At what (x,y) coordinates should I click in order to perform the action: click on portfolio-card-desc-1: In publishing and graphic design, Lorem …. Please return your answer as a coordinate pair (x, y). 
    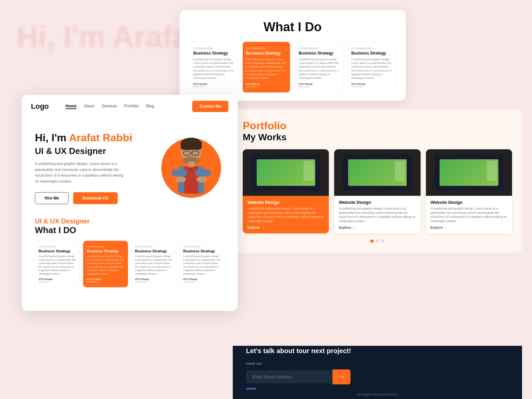
    Looking at the image, I should click on (377, 215).